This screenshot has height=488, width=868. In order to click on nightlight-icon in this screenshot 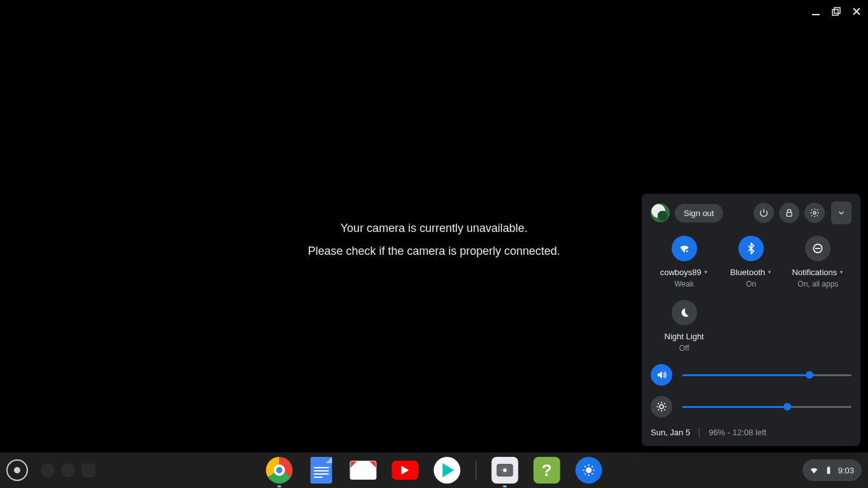, I will do `click(684, 313)`.